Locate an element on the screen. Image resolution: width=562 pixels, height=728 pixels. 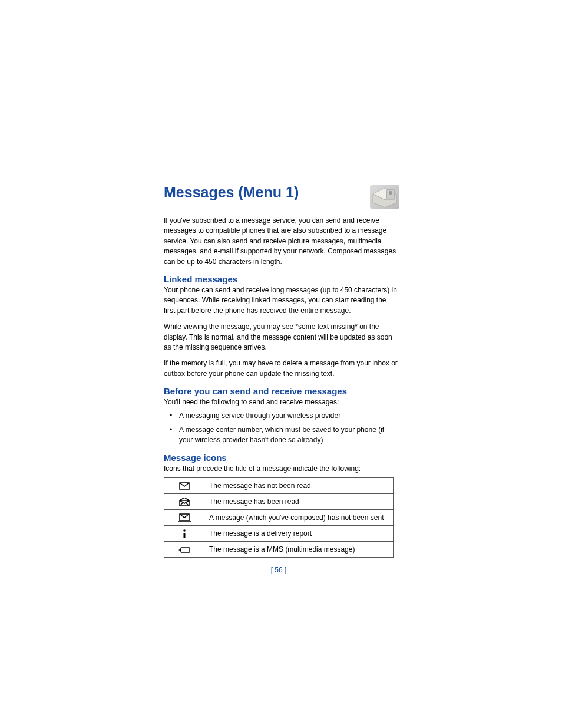
icons-intro: Icons that precede the title of a messag… is located at coordinates (282, 469).